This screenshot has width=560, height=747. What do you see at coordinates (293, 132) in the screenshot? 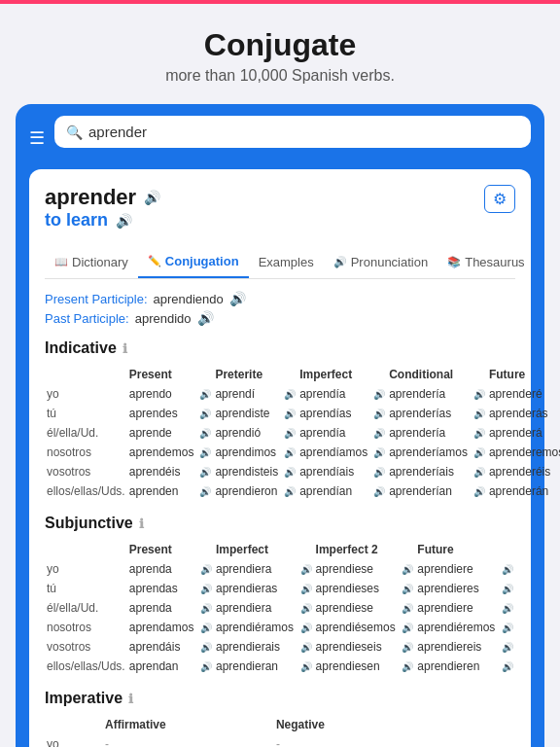
I see `search-bar: 🔍 aprender` at bounding box center [293, 132].